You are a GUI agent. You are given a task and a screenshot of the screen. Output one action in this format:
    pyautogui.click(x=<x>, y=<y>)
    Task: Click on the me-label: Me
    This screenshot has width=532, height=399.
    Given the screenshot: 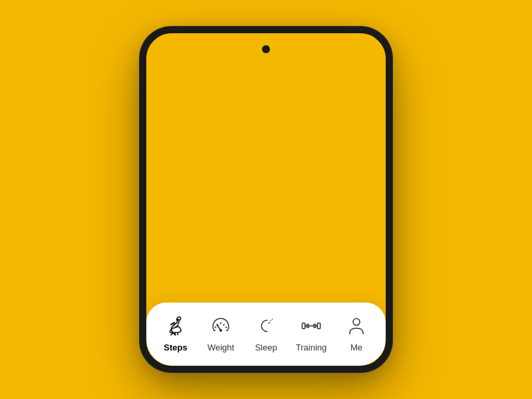 What is the action you would take?
    pyautogui.click(x=356, y=347)
    